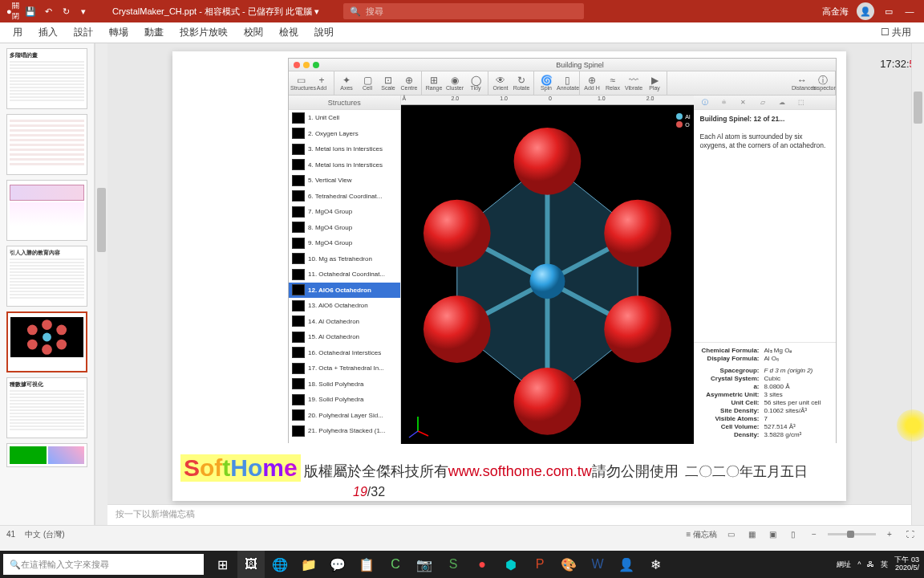 The height and width of the screenshot is (578, 924). What do you see at coordinates (289, 32) in the screenshot?
I see `tab-view: 檢視` at bounding box center [289, 32].